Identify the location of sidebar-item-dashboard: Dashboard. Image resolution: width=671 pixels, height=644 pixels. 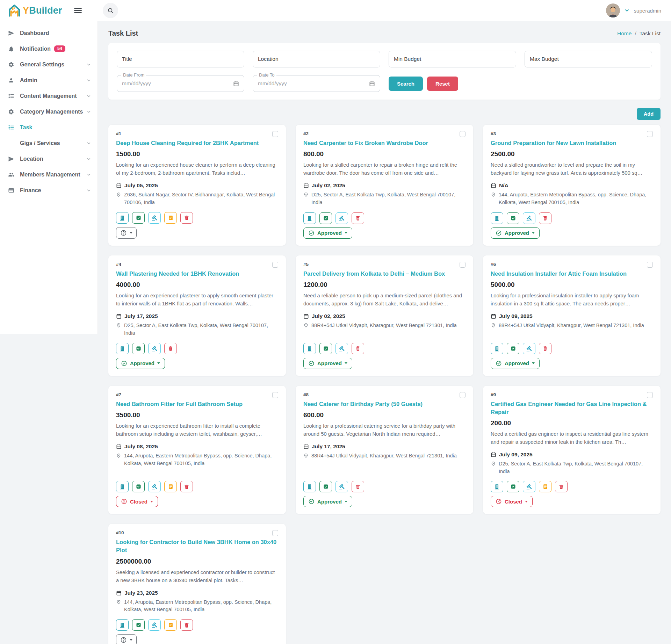
(49, 33).